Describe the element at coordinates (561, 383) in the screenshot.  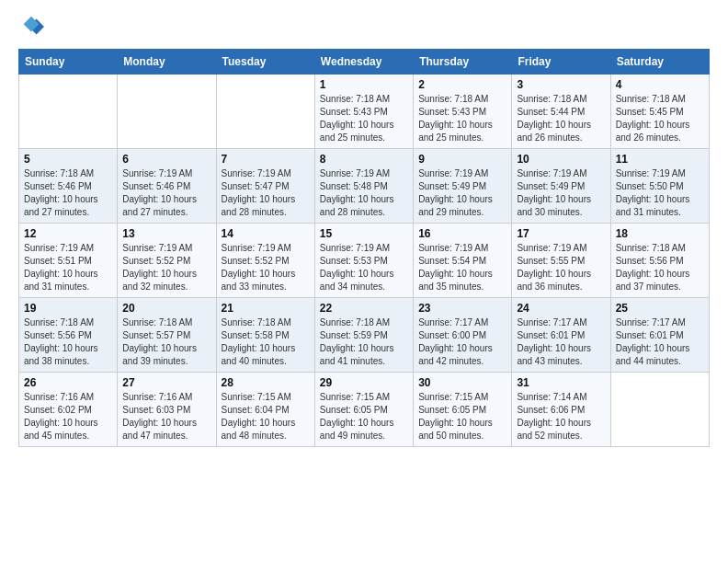
I see `day-number: 31` at that location.